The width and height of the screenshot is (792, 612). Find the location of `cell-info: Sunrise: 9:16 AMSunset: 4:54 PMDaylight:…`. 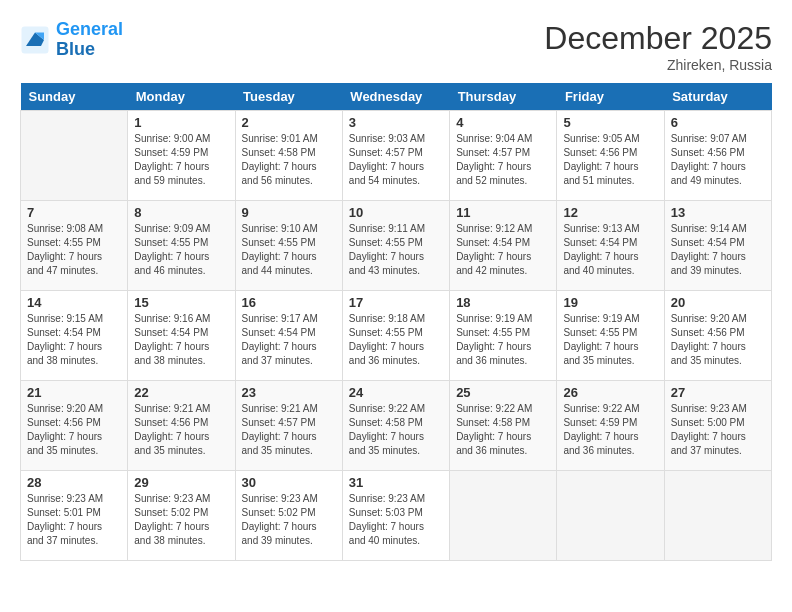

cell-info: Sunrise: 9:16 AMSunset: 4:54 PMDaylight:… is located at coordinates (181, 340).